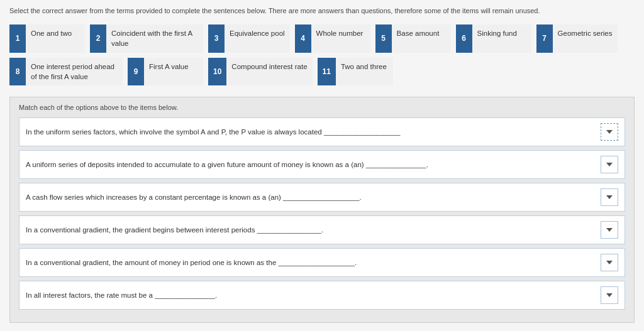 Image resolution: width=644 pixels, height=331 pixels. Describe the element at coordinates (303, 38) in the screenshot. I see `term-number: 4` at that location.